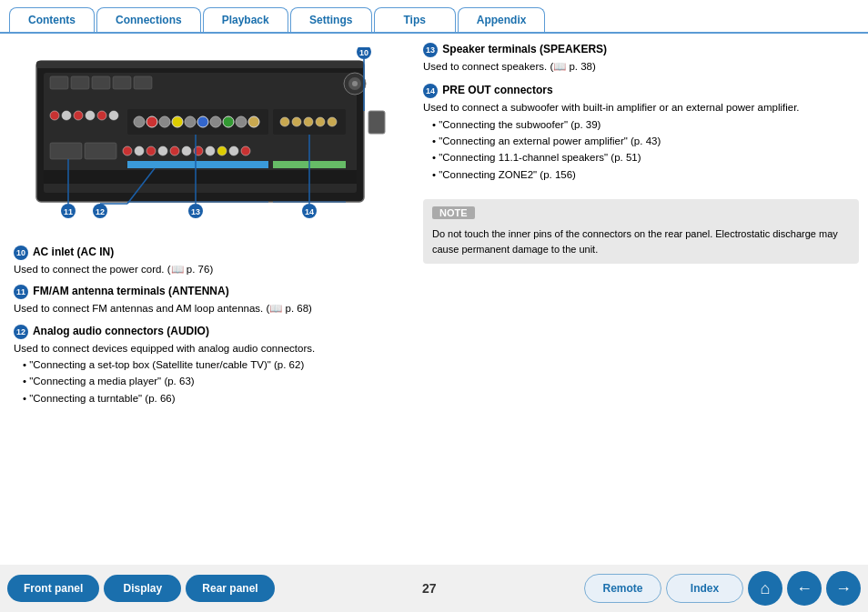  What do you see at coordinates (843, 588) in the screenshot?
I see `forward-button: →` at bounding box center [843, 588].